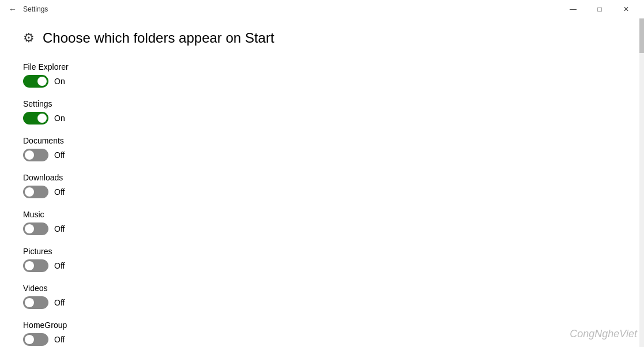  I want to click on scrollbar-thumb, so click(642, 36).